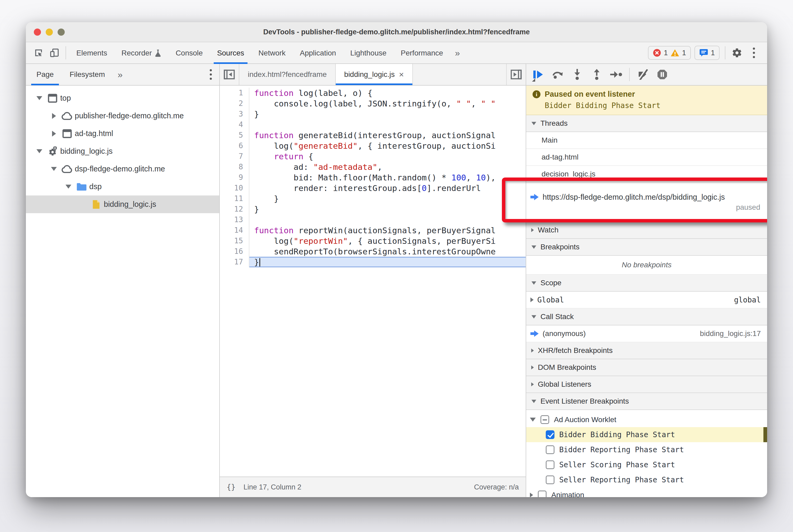 The height and width of the screenshot is (532, 793). What do you see at coordinates (538, 75) in the screenshot?
I see `resume-script-button` at bounding box center [538, 75].